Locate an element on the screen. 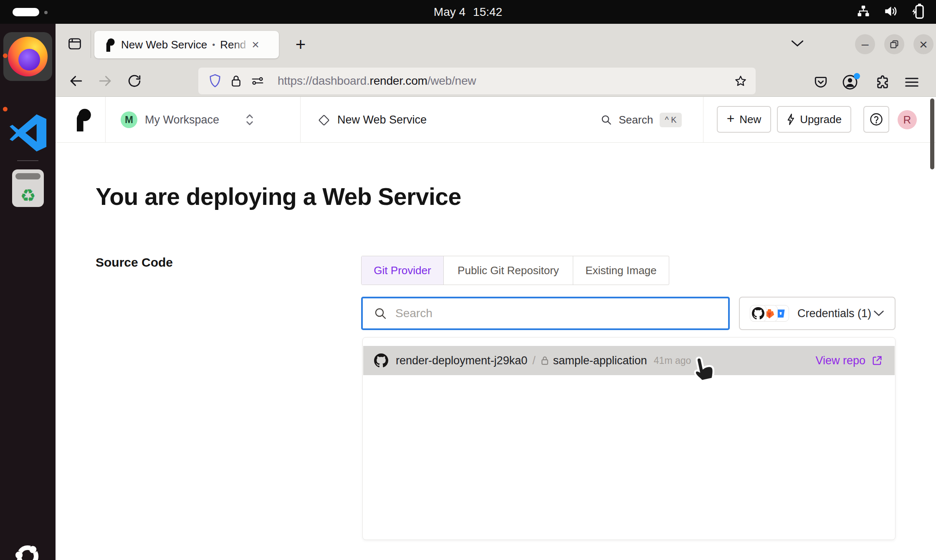  tab-title: New Web Service is located at coordinates (164, 45).